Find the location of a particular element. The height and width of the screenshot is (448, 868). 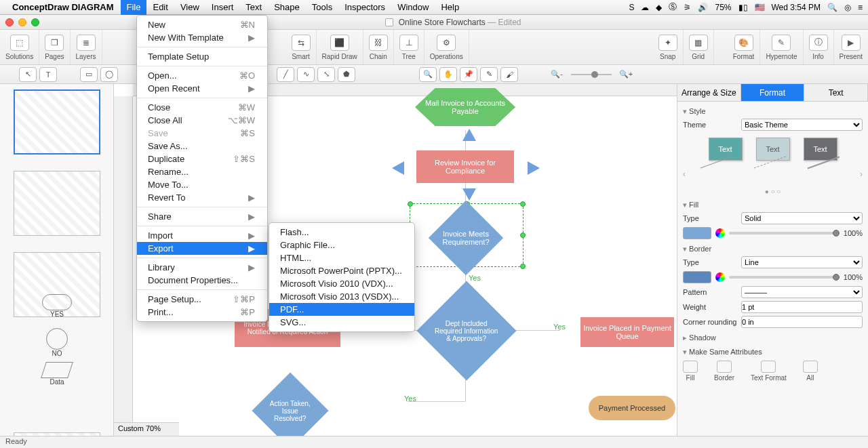

export-menu-item: Microsoft Visio 2013 (VSDX)... is located at coordinates (342, 297).